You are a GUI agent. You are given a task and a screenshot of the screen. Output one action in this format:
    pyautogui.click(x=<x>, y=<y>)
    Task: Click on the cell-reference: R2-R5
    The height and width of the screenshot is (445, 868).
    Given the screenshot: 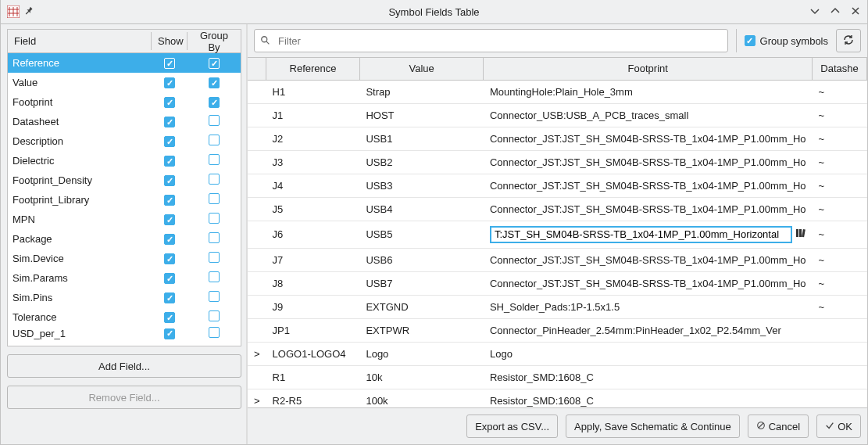 What is the action you would take?
    pyautogui.click(x=313, y=398)
    